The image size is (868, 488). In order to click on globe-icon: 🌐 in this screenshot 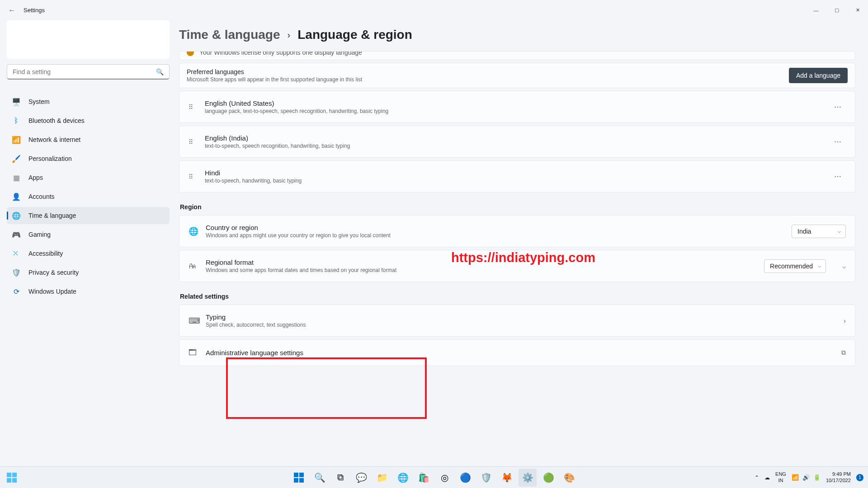, I will do `click(193, 231)`.